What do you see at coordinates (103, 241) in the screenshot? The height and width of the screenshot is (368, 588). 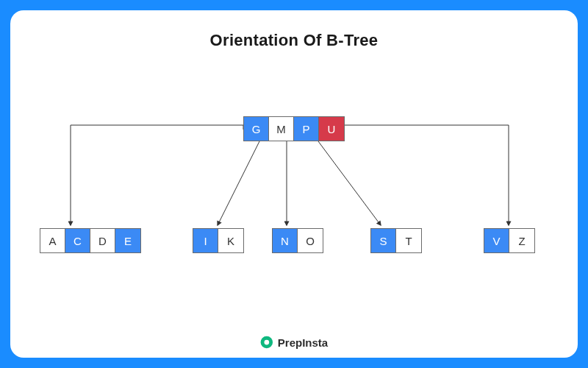 I see `c0-key-2: D` at bounding box center [103, 241].